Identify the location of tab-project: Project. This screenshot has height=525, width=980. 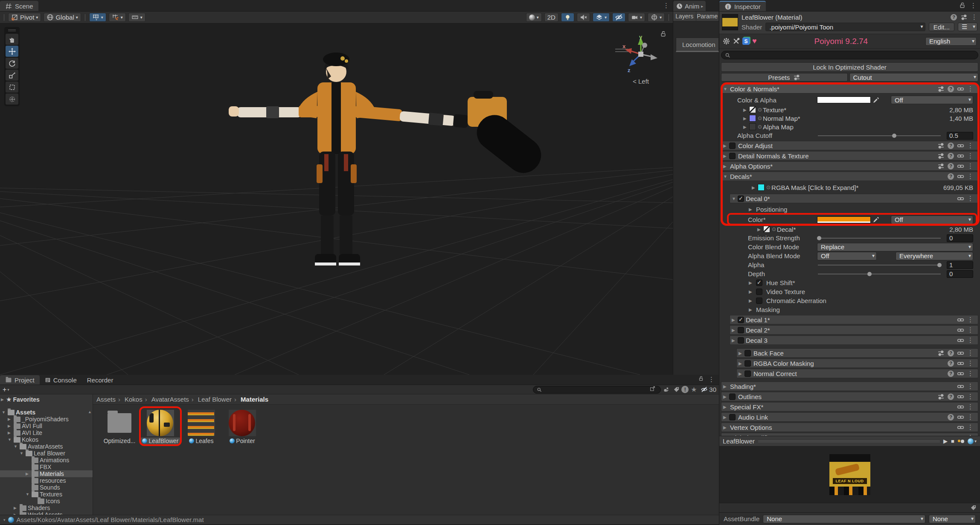
(20, 380).